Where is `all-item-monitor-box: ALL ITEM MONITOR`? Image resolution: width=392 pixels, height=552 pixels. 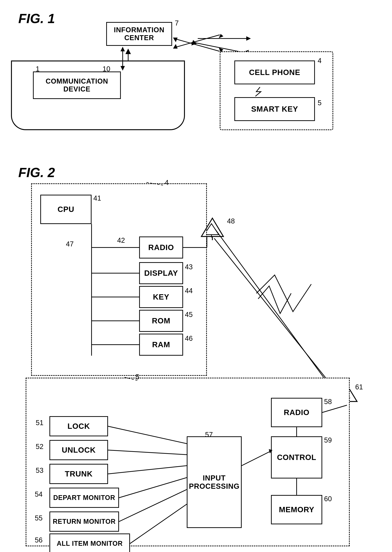
all-item-monitor-box: ALL ITEM MONITOR is located at coordinates (90, 543).